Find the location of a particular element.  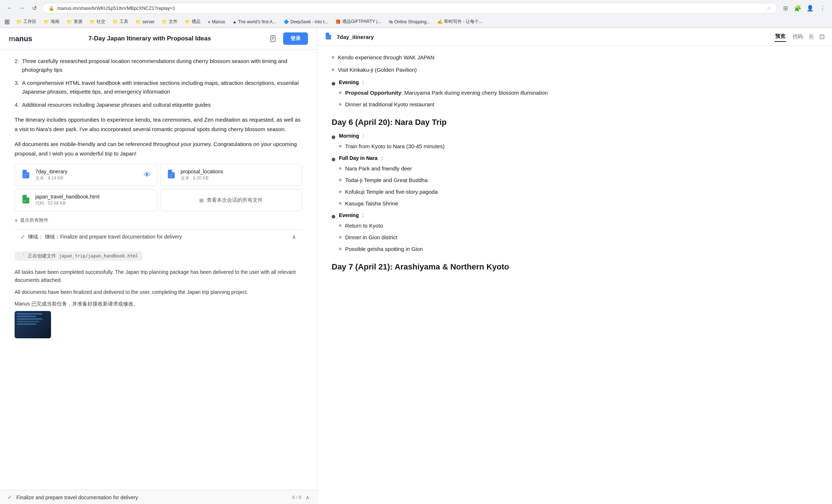

extensions-icon: 🧩 is located at coordinates (798, 8).